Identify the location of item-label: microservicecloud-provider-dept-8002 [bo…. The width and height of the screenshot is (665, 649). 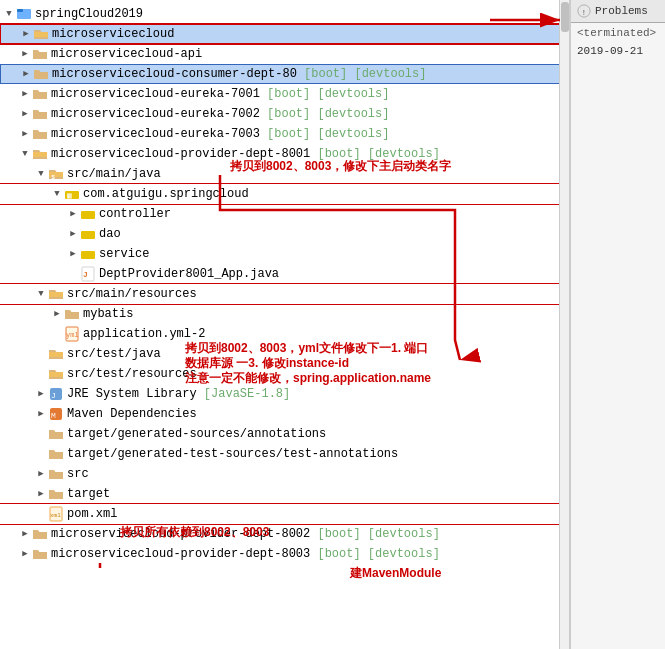
(246, 534).